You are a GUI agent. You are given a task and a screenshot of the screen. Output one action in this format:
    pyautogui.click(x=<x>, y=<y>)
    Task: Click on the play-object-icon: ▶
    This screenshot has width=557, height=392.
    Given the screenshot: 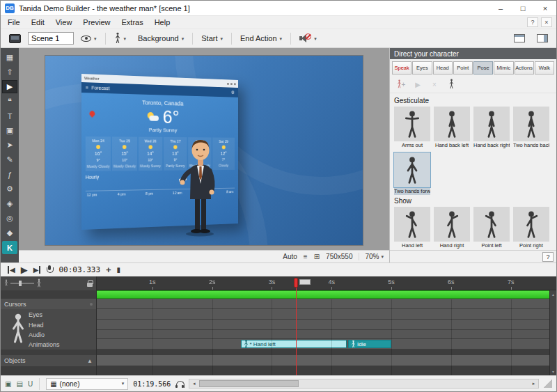 What is the action you would take?
    pyautogui.click(x=10, y=86)
    